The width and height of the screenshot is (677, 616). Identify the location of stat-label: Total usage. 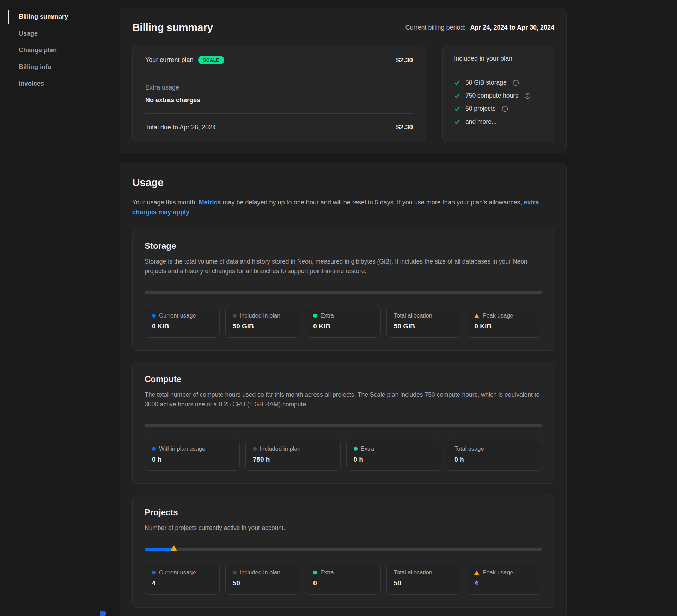
(469, 449).